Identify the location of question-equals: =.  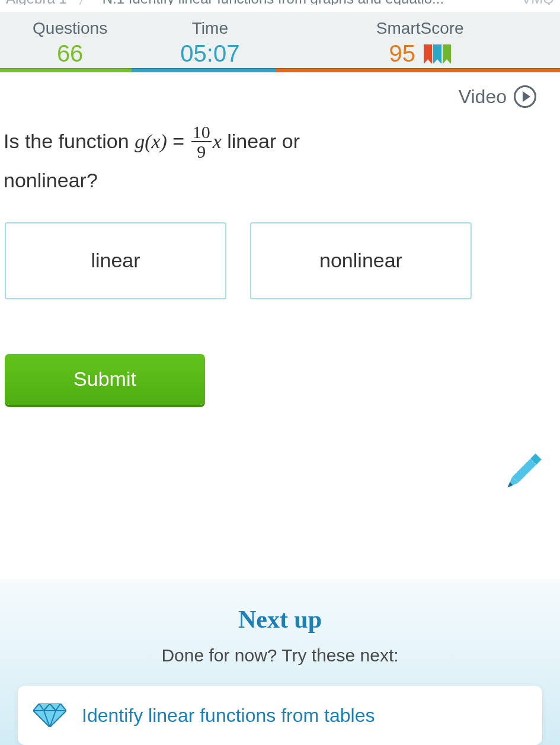
(179, 141).